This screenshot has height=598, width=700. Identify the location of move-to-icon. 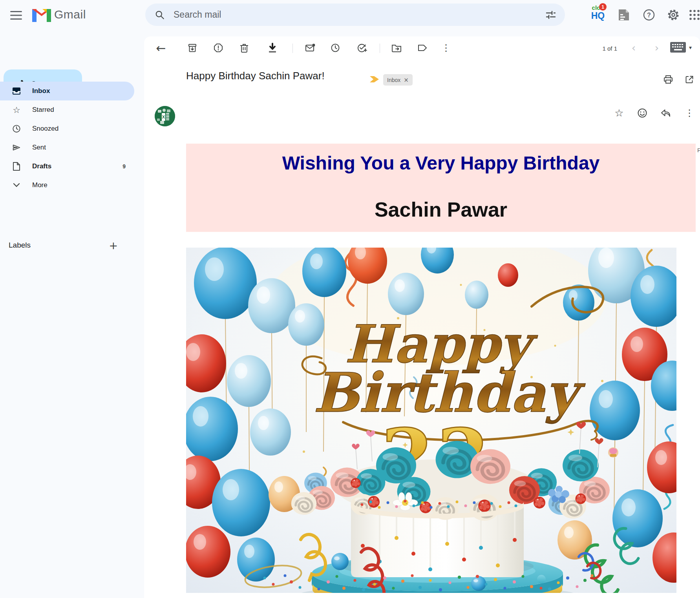
(397, 48).